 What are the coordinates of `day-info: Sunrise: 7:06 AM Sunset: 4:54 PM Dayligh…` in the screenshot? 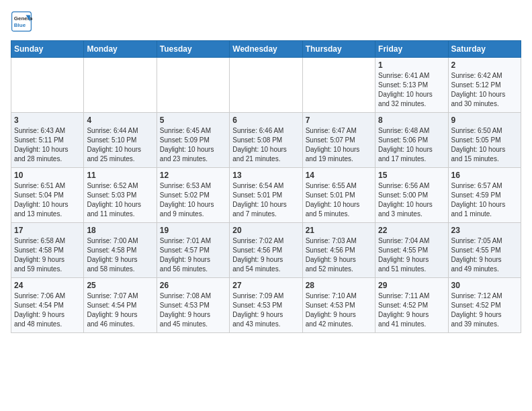 It's located at (47, 310).